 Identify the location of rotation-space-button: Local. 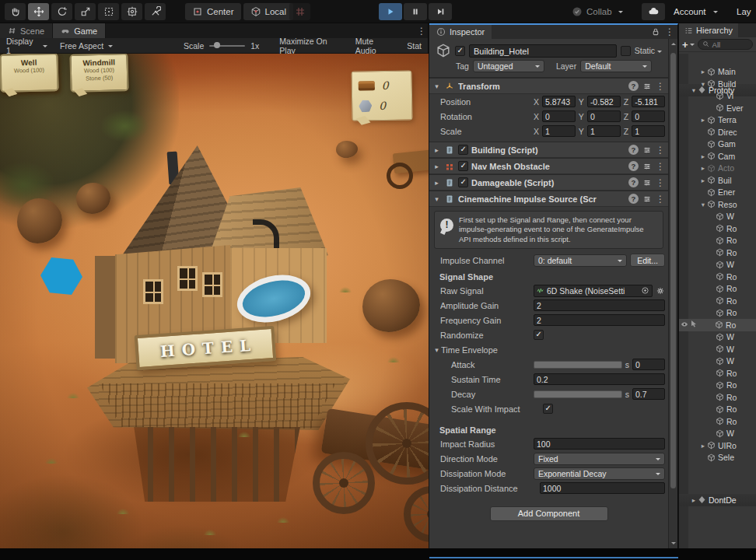
(269, 12).